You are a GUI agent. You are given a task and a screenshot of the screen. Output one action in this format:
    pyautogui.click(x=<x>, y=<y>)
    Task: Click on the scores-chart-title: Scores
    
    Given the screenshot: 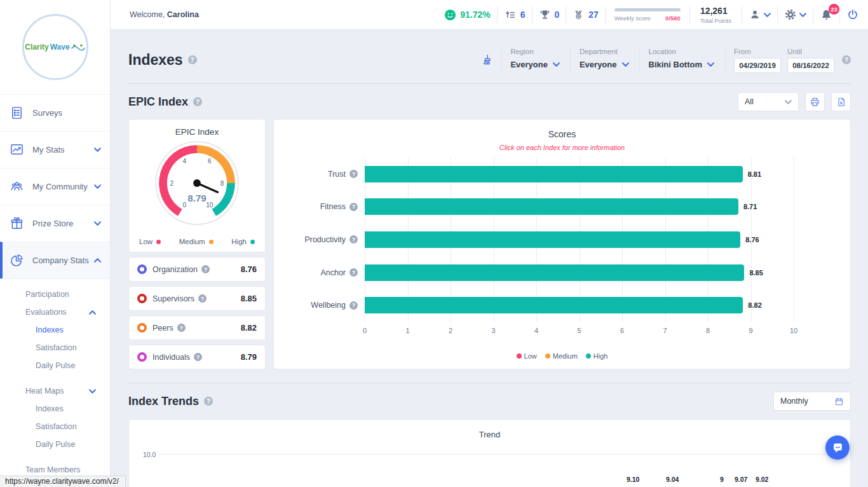 What is the action you would take?
    pyautogui.click(x=562, y=134)
    